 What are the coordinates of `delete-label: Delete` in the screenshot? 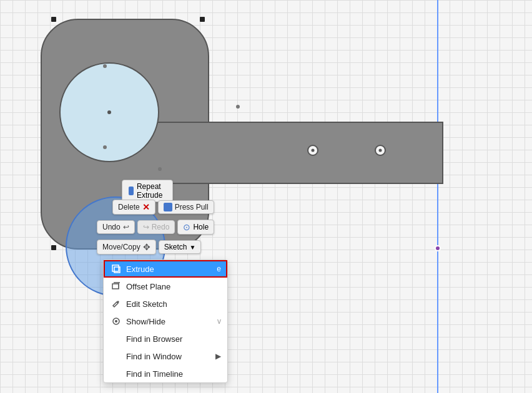 It's located at (129, 207).